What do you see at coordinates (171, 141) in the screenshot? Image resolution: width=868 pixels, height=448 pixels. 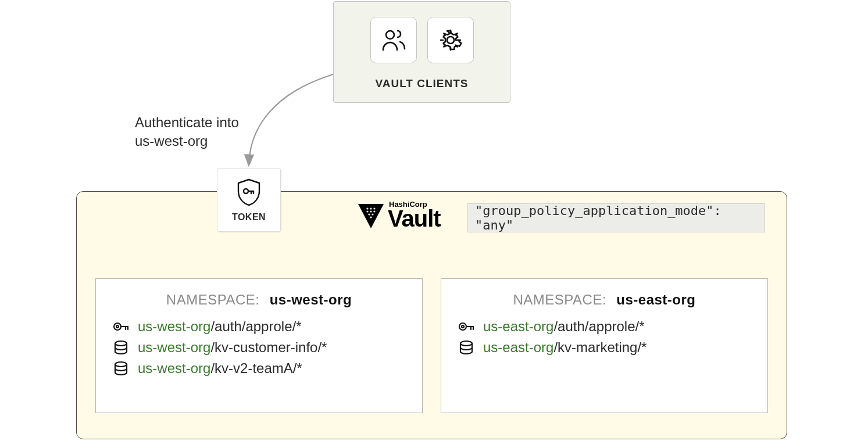 I see `auth-line2: us-west-org` at bounding box center [171, 141].